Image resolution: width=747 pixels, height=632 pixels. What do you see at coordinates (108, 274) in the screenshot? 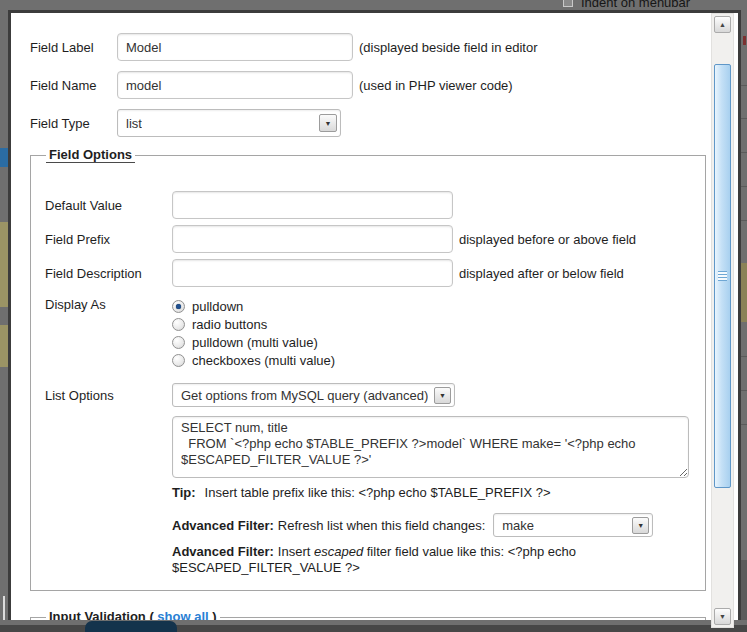
I see `field-description-label: Field Description` at bounding box center [108, 274].